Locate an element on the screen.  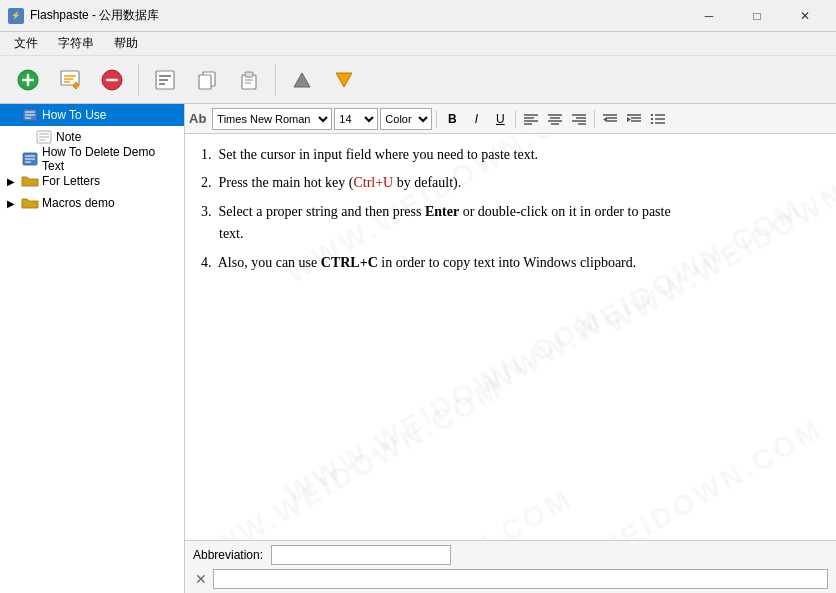
window-title: Flashpaste - 公用数据库 is located at coordinates (94, 16).